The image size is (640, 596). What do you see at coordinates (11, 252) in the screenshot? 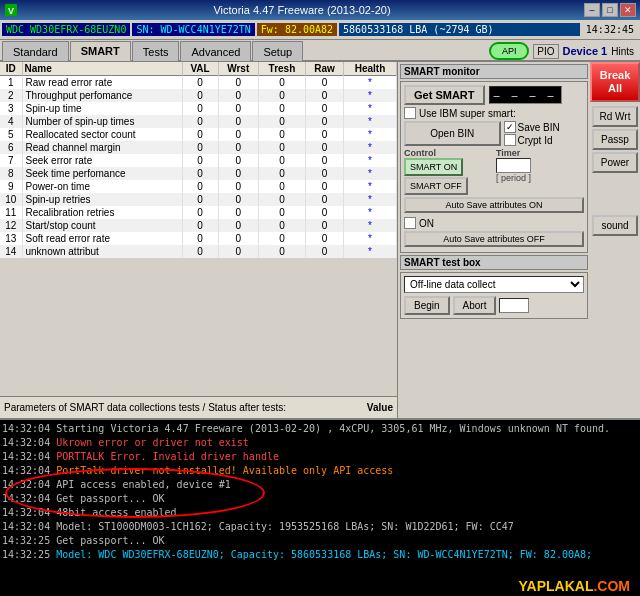
I see `cell-id: 14` at bounding box center [11, 252].